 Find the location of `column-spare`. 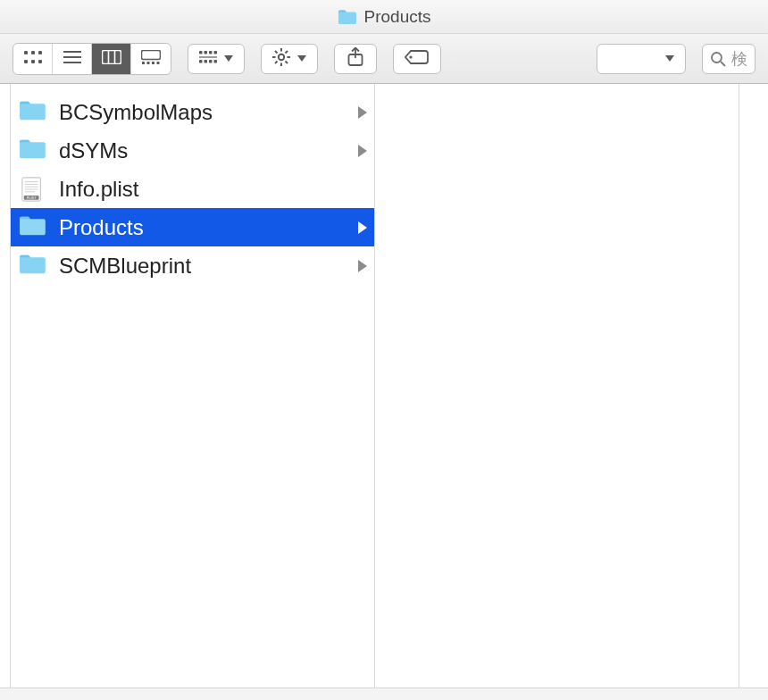

column-spare is located at coordinates (754, 386).